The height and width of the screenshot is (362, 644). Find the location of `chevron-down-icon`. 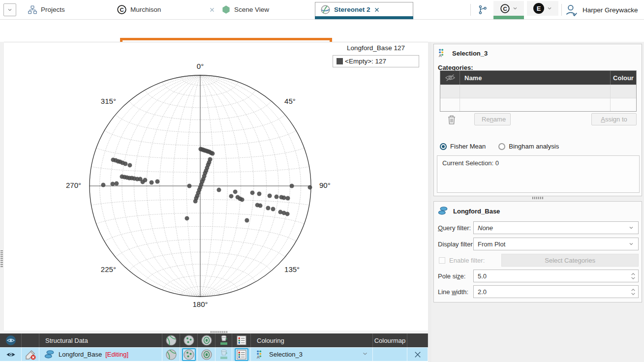

chevron-down-icon is located at coordinates (631, 244).